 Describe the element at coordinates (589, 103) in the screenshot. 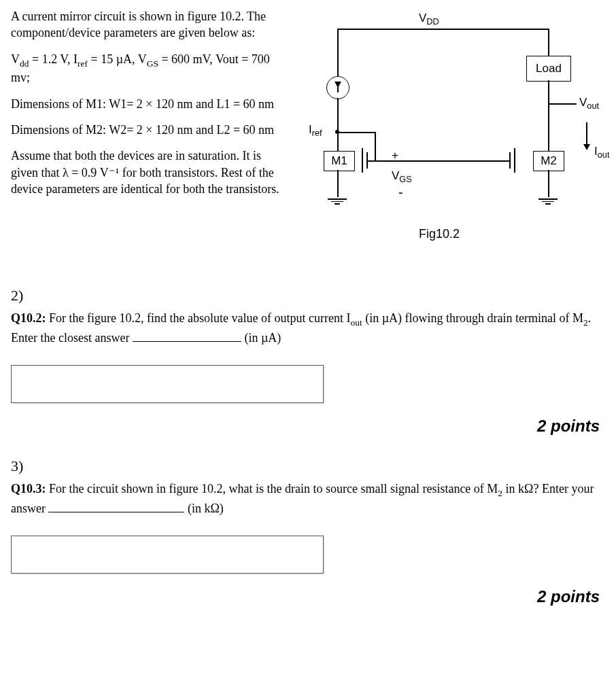

I see `vout-label: Vout` at that location.